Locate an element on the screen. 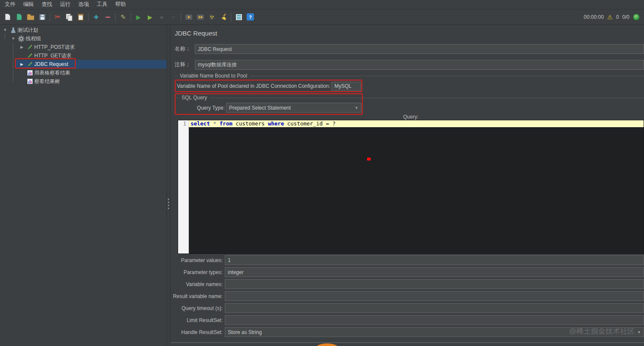 Image resolution: width=644 pixels, height=346 pixels. pool-row: Variable Name of Pool declared in JDBC C… is located at coordinates (269, 86).